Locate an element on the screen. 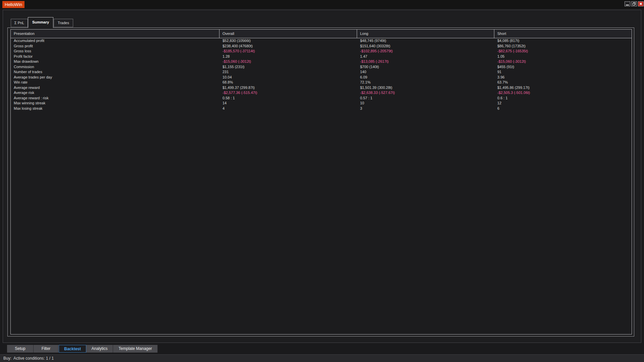  row-value-long: $1,501.39 (300.28t) is located at coordinates (426, 88).